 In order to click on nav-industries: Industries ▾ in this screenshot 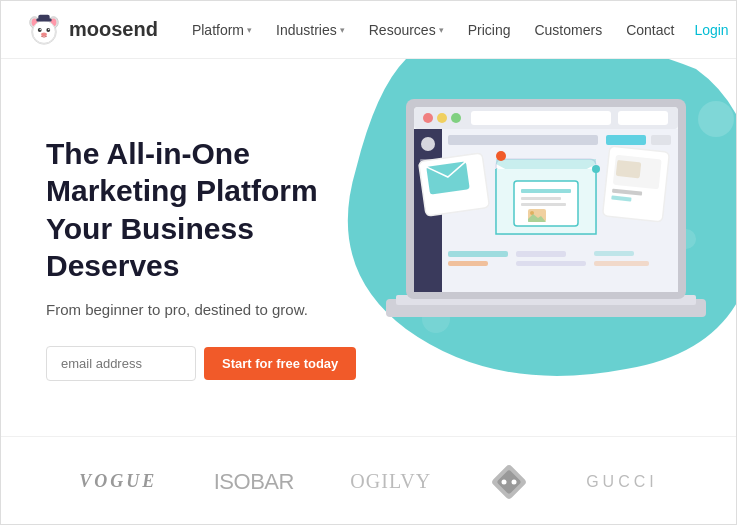, I will do `click(310, 30)`.